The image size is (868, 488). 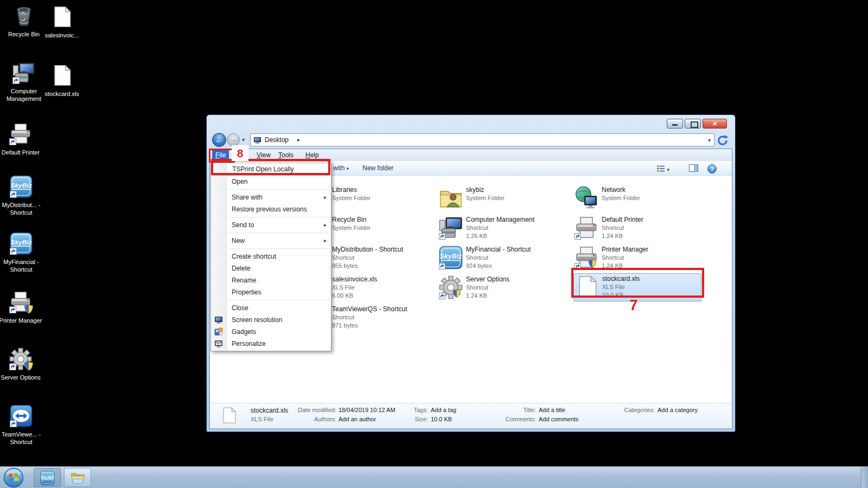 I want to click on skybiz-icon, so click(x=48, y=478).